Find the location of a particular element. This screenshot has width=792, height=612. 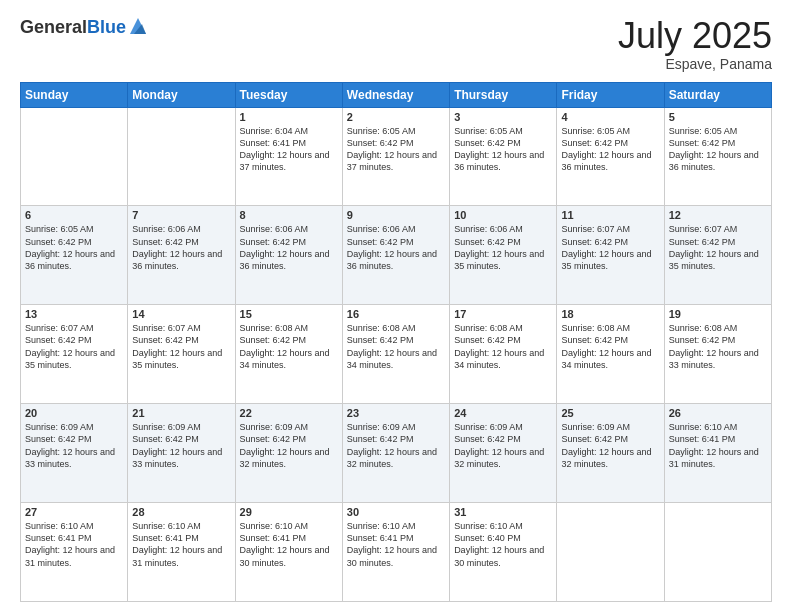

day-number: 21 is located at coordinates (181, 413).